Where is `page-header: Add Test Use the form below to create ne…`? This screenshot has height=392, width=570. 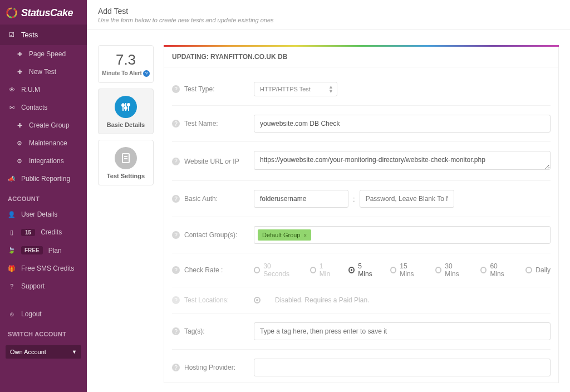 page-header: Add Test Use the form below to create ne… is located at coordinates (328, 14).